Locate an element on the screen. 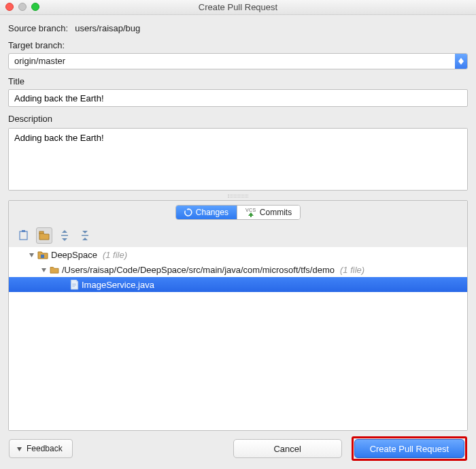 The image size is (476, 469). expand-all-button is located at coordinates (65, 236).